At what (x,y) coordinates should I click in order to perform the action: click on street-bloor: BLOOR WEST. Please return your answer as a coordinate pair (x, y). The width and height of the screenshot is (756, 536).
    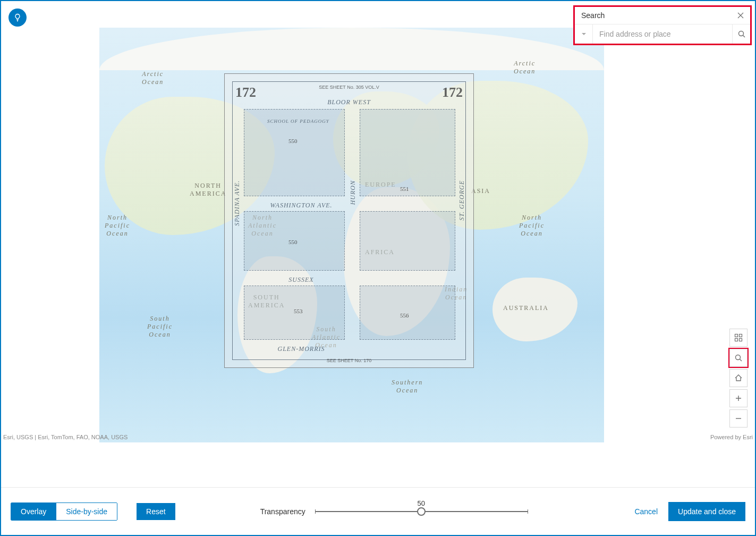
    Looking at the image, I should click on (349, 102).